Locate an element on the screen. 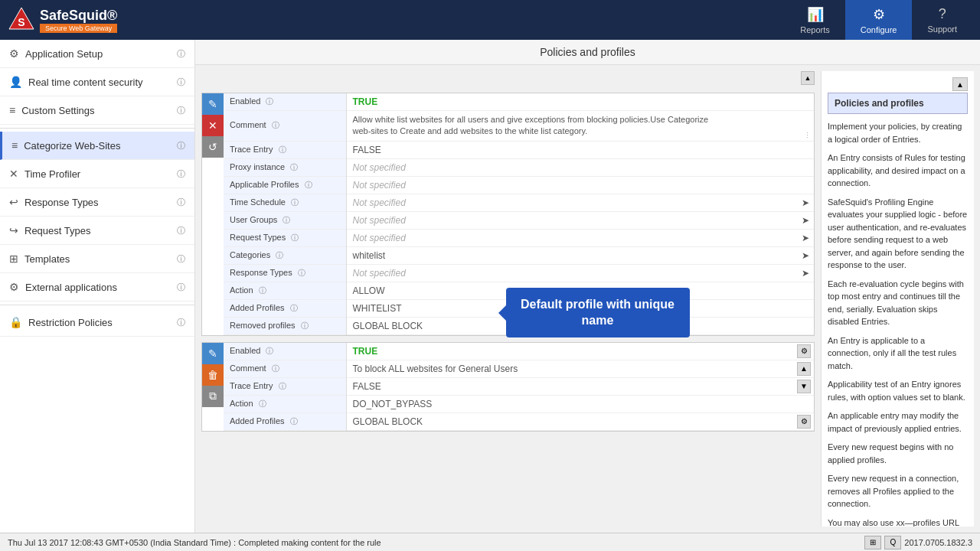  right-panel-p2: An Entry consists of Rules for testing a… is located at coordinates (897, 171).